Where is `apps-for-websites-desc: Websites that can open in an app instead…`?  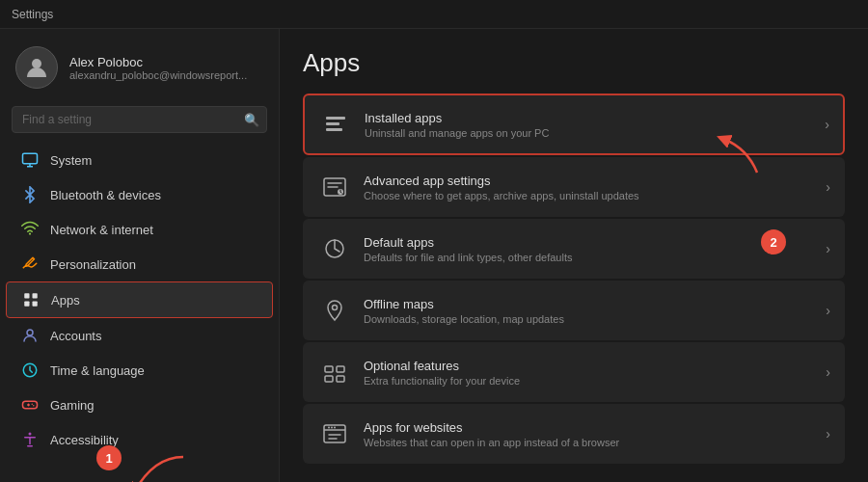 apps-for-websites-desc: Websites that can open in an app instead… is located at coordinates (590, 442).